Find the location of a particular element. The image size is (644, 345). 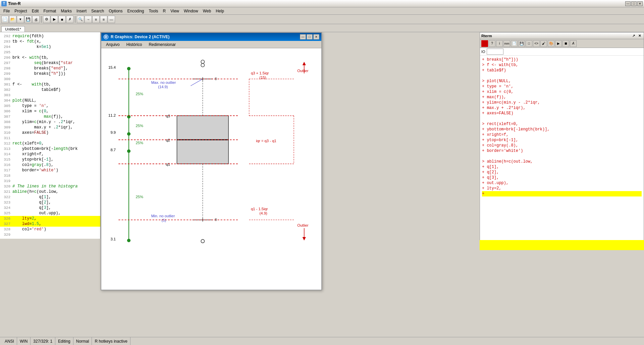

code-line-299: 299 breaks["h"])) is located at coordinates (50, 74).